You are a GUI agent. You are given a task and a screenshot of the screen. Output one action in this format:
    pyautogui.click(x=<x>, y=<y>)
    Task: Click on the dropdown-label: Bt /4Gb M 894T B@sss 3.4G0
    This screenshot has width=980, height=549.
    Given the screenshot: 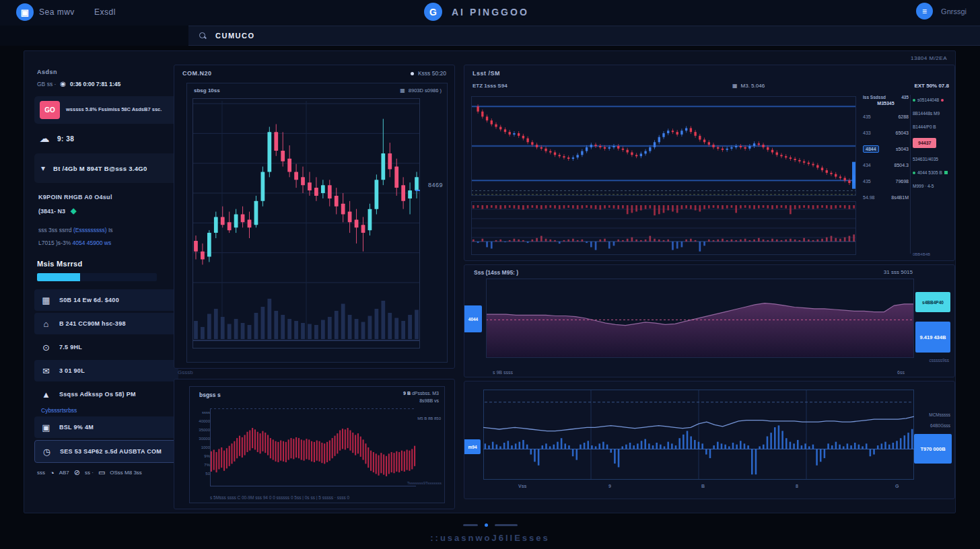 What is the action you would take?
    pyautogui.click(x=100, y=168)
    